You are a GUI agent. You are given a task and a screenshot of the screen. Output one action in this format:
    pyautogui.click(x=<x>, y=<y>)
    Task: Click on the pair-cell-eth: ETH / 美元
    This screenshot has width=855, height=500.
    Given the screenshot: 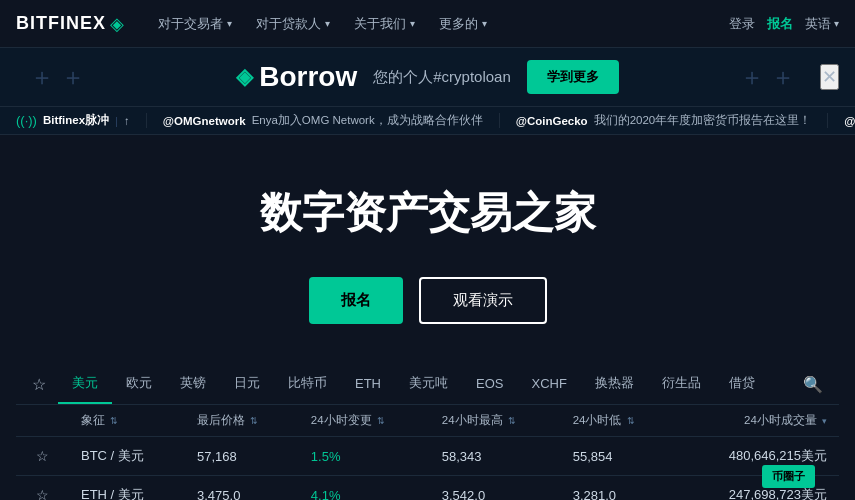 What is the action you would take?
    pyautogui.click(x=127, y=488)
    